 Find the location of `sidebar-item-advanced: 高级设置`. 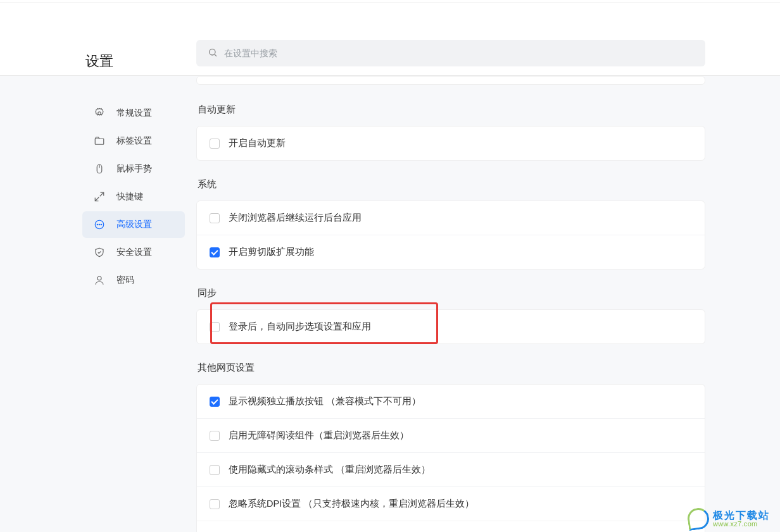

sidebar-item-advanced: 高级设置 is located at coordinates (134, 225).